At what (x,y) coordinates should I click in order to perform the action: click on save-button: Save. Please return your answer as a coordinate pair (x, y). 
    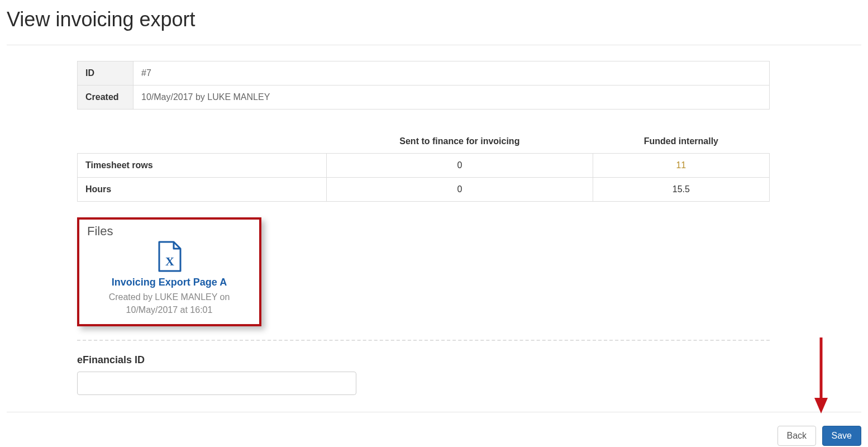
    Looking at the image, I should click on (842, 436).